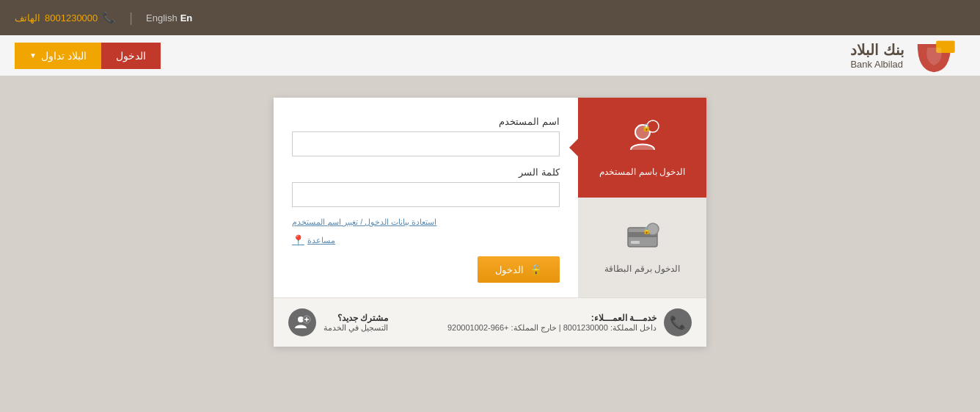  What do you see at coordinates (425, 222) in the screenshot?
I see `recover-link-container: استعادة بيانات الدخول / تغيير اسم المستخ…` at bounding box center [425, 222].